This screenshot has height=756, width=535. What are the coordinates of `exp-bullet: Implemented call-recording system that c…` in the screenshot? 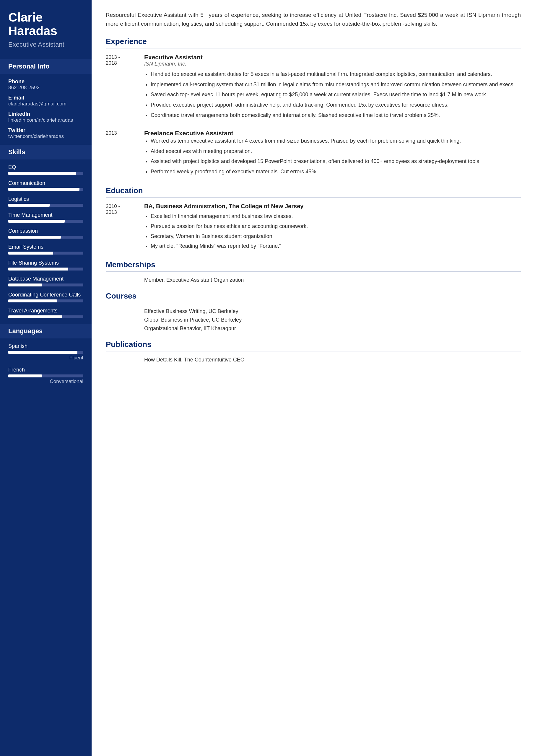 It's located at (336, 85).